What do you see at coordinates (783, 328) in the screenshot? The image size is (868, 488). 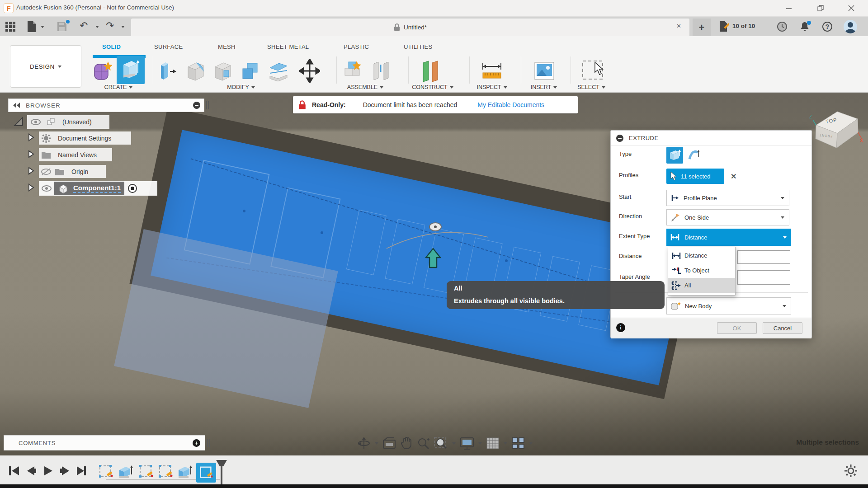 I see `cancel-button: Cancel` at bounding box center [783, 328].